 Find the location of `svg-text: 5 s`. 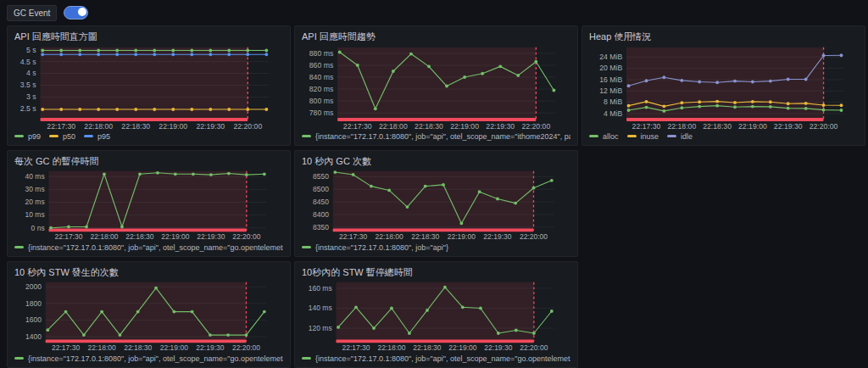

svg-text: 5 s is located at coordinates (31, 49).